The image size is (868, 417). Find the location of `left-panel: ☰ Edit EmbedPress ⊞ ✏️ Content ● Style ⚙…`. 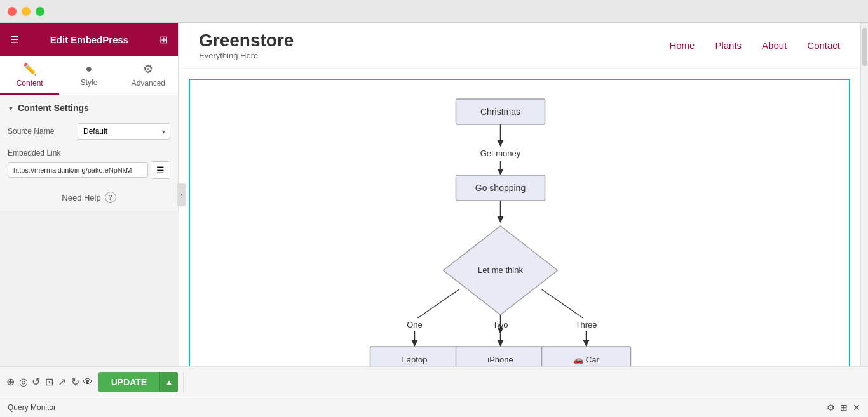

left-panel: ☰ Edit EmbedPress ⊞ ✏️ Content ● Style ⚙… is located at coordinates (89, 117).